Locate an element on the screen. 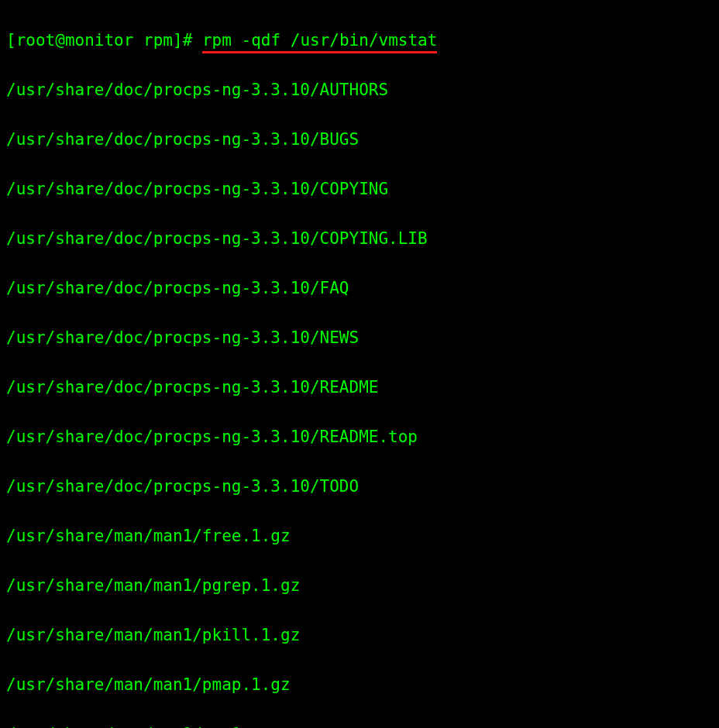 Image resolution: width=719 pixels, height=728 pixels. output-line: /usr/share/doc/procps-ng-3.3.10/NEWS is located at coordinates (360, 338).